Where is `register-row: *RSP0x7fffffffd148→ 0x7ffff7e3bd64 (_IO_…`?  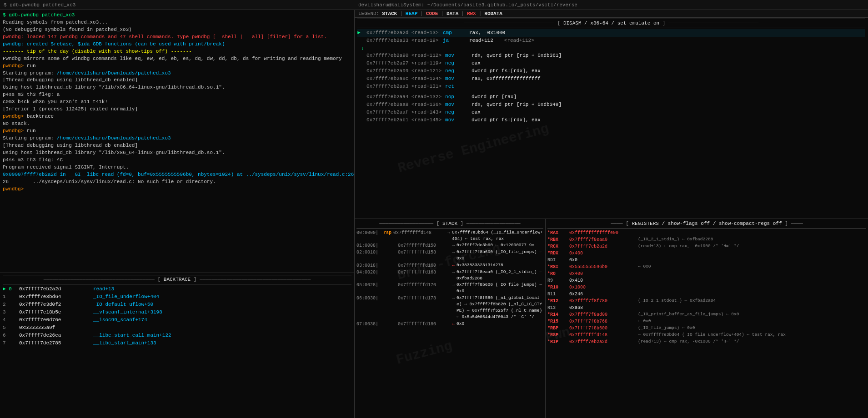 register-row: *RSP0x7fffffffd148→ 0x7ffff7e3bd64 (_IO_… is located at coordinates (707, 335).